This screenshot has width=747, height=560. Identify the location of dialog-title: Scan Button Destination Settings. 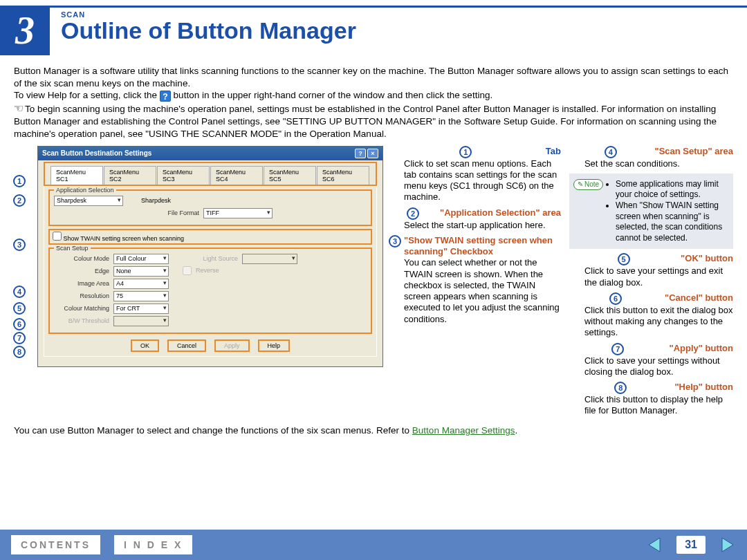
(97, 153).